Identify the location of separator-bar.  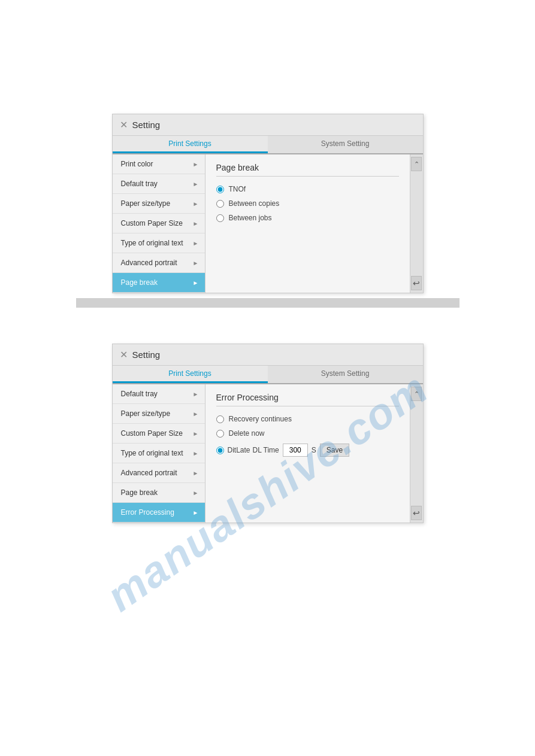
(268, 303).